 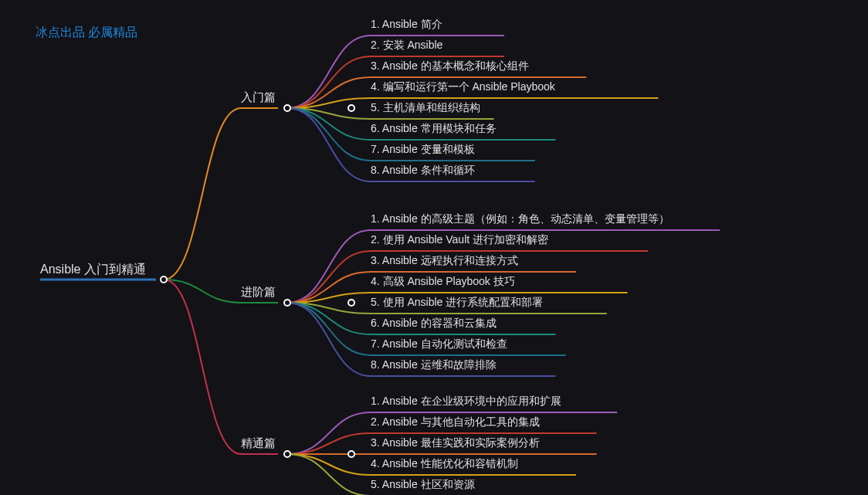 I want to click on leaf-intro-5: 6. Ansible 常用模块和任务, so click(x=434, y=129).